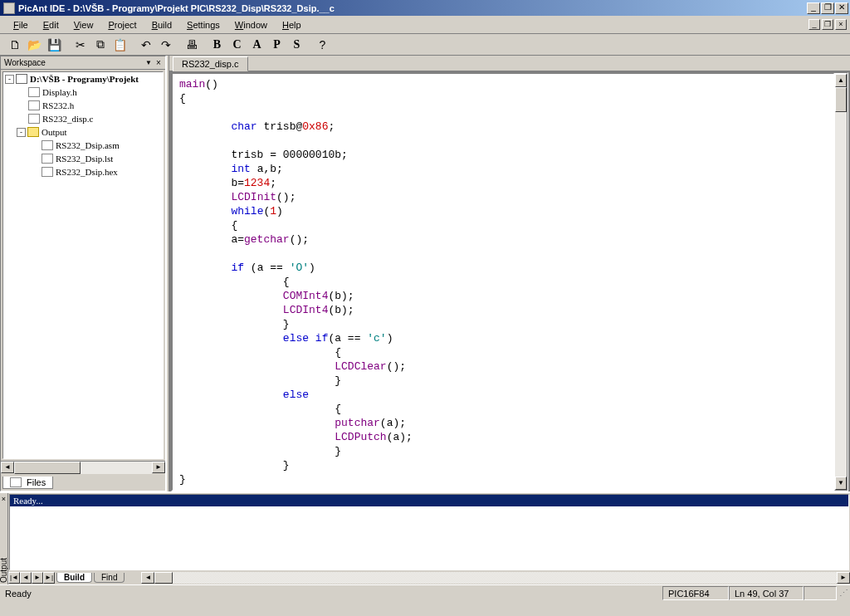 The height and width of the screenshot is (616, 850). I want to click on scroll-up-icon: ▲, so click(841, 81).